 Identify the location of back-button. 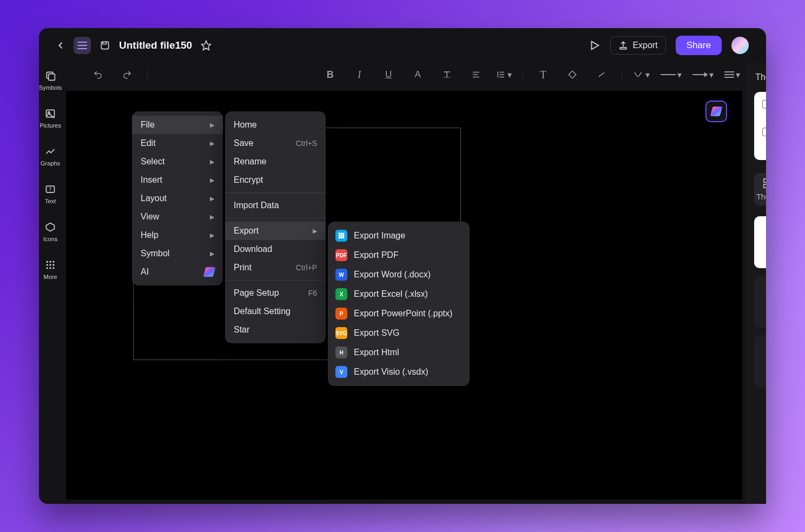
(61, 45).